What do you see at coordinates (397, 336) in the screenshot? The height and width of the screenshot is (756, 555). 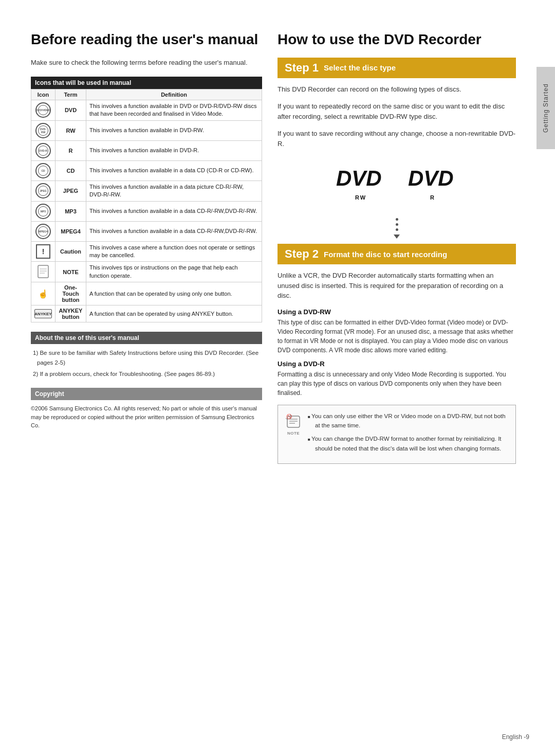 I see `using-dvdrw-text: This type of disc can be formatted in ei…` at bounding box center [397, 336].